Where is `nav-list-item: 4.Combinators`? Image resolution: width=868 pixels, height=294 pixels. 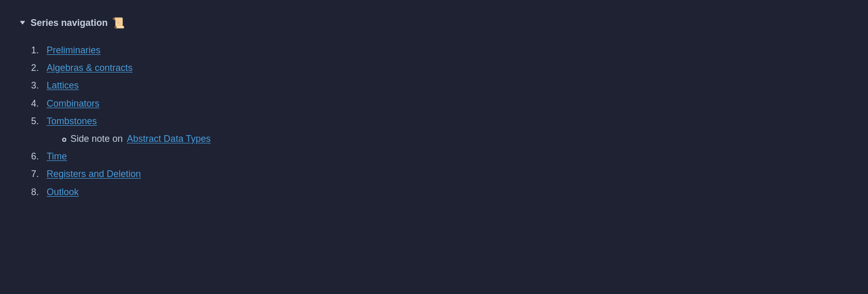
nav-list-item: 4.Combinators is located at coordinates (439, 104).